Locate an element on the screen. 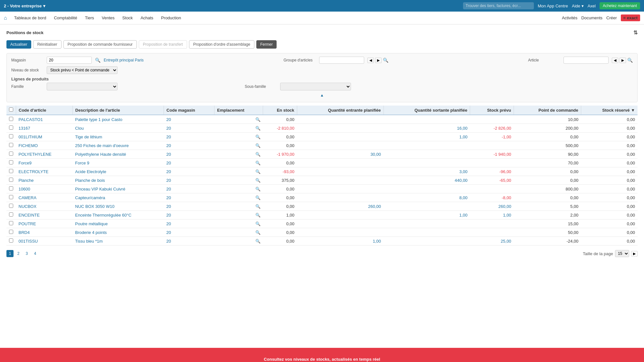  row-code: 001TISSU is located at coordinates (44, 241).